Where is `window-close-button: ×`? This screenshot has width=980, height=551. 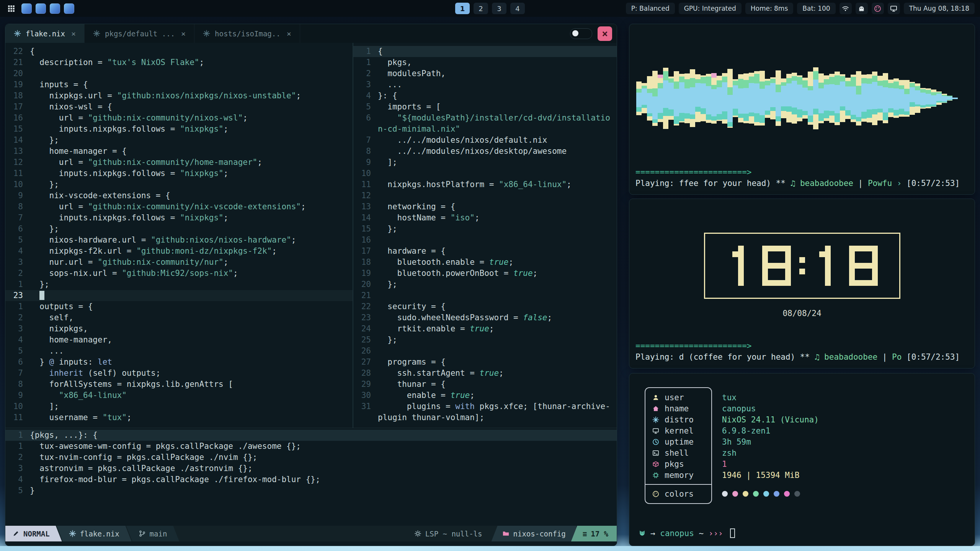
window-close-button: × is located at coordinates (605, 34).